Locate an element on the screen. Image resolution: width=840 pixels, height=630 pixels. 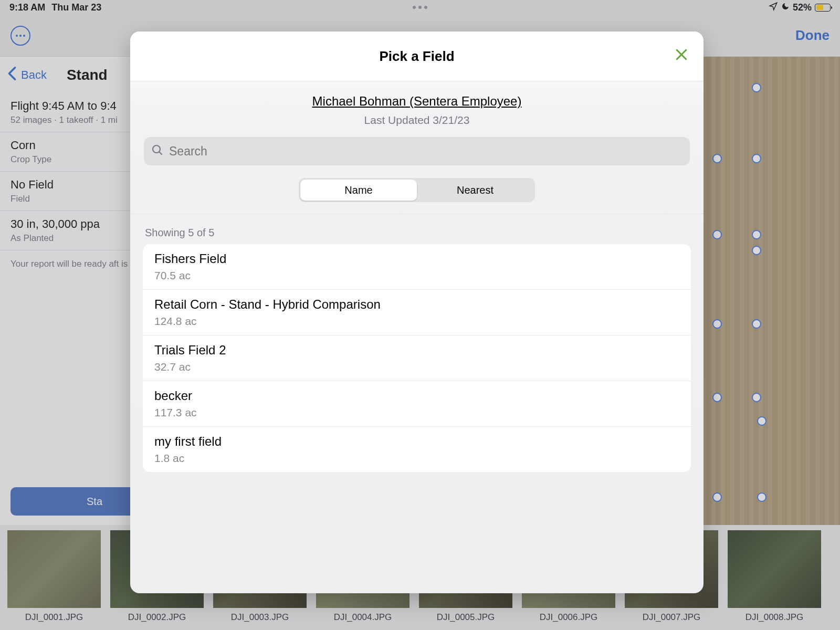
field-area: 1.8 ac is located at coordinates (417, 458).